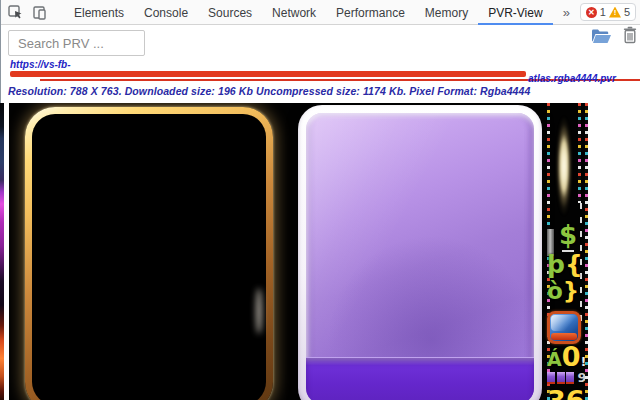 This screenshot has height=400, width=640. Describe the element at coordinates (269, 91) in the screenshot. I see `texture-info-line: Resolution: 788 X 763. Downloaded size: …` at that location.